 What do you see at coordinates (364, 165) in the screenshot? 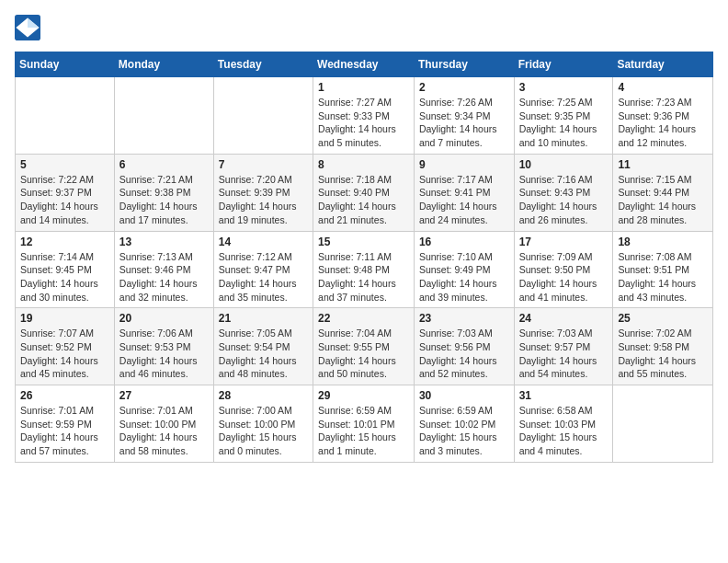
I see `day-number: 8` at bounding box center [364, 165].